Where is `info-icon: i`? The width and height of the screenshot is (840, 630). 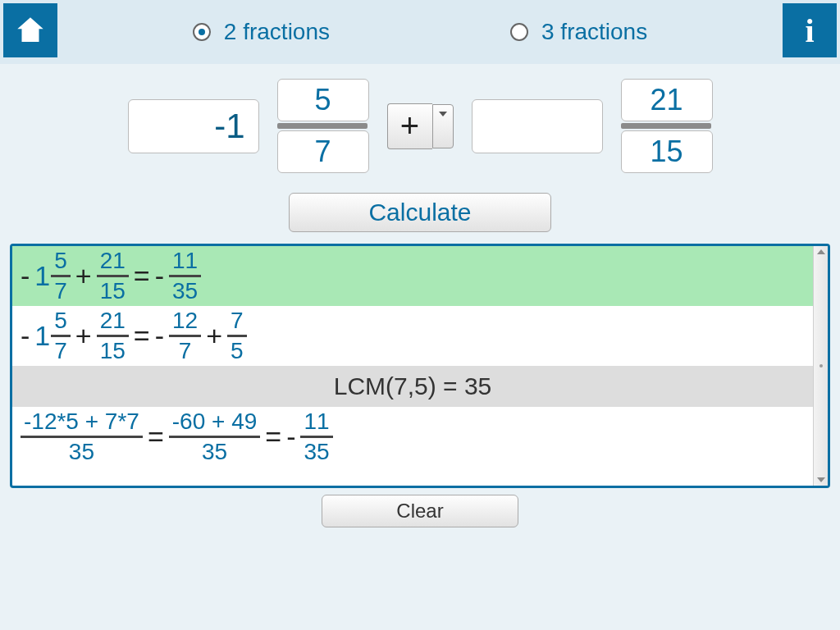 info-icon: i is located at coordinates (809, 31).